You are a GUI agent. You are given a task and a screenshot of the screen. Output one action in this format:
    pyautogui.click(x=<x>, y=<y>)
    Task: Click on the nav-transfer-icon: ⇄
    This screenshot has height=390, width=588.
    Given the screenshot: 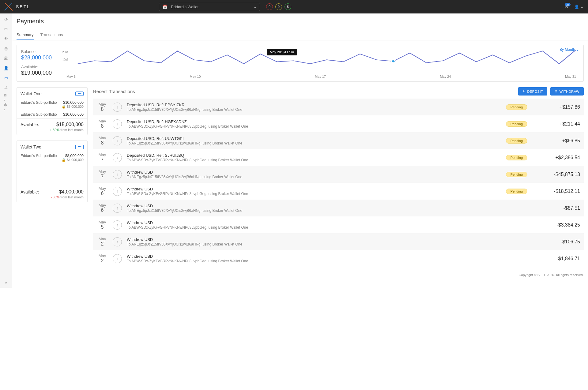 What is the action you would take?
    pyautogui.click(x=6, y=88)
    